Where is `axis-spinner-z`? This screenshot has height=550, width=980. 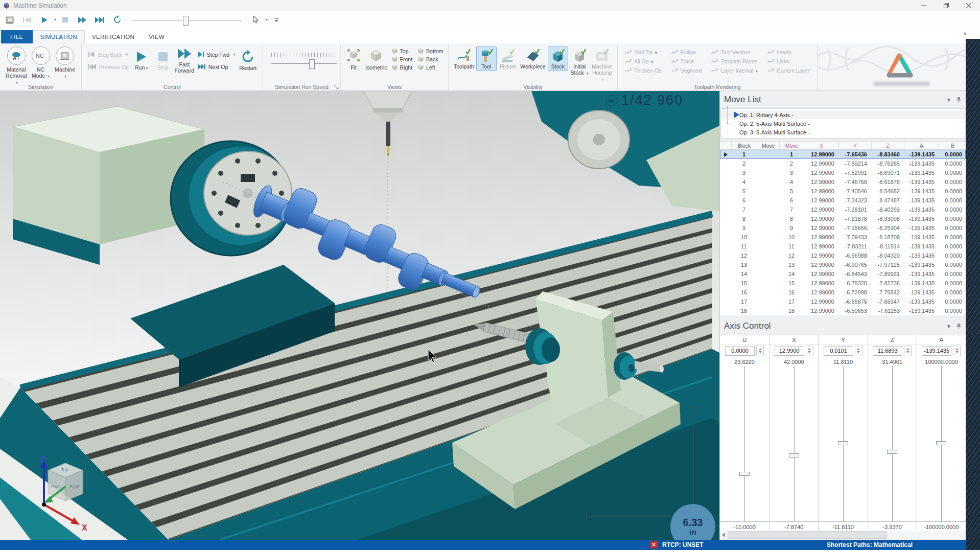 axis-spinner-z is located at coordinates (907, 351).